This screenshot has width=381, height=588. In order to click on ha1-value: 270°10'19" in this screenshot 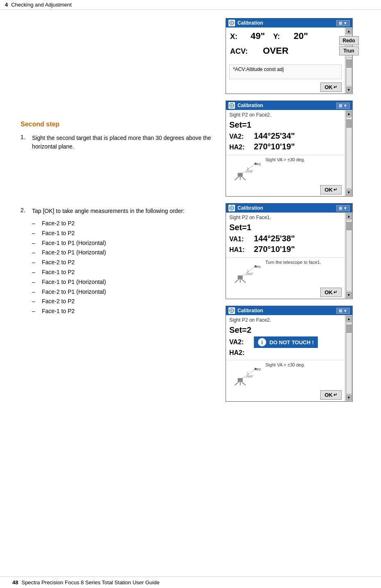, I will do `click(274, 249)`.